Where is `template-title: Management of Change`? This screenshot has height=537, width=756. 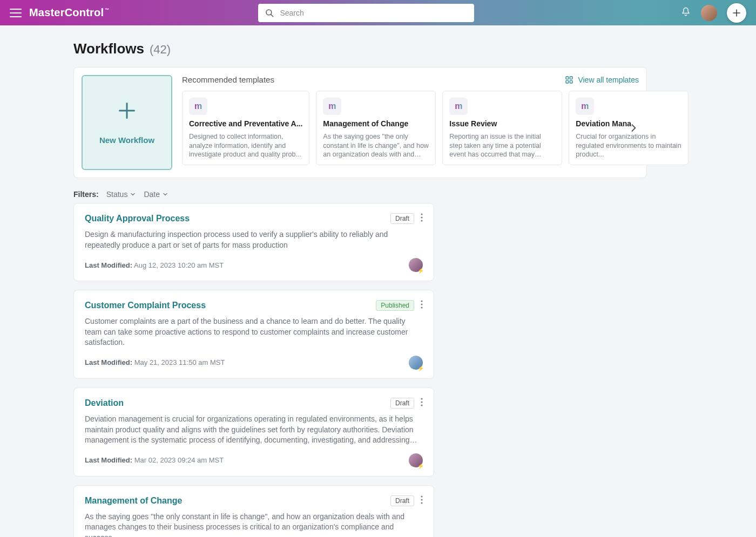 template-title: Management of Change is located at coordinates (376, 123).